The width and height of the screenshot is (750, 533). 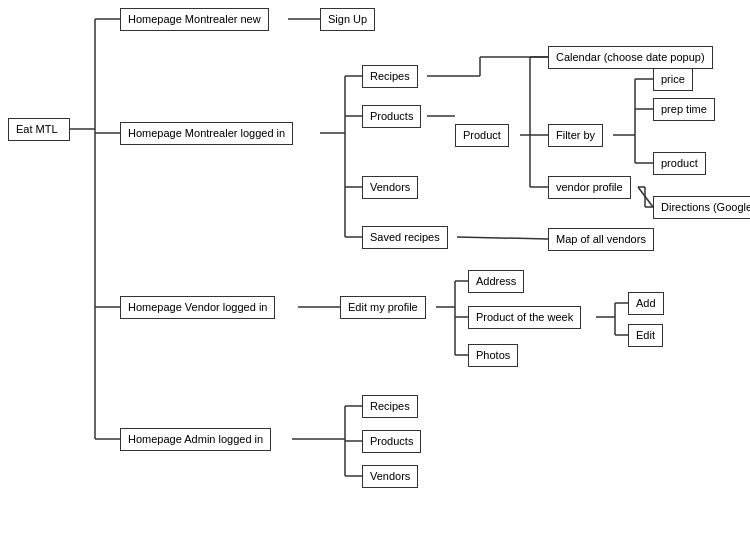 I want to click on vendors-admin-node: Vendors, so click(x=390, y=476).